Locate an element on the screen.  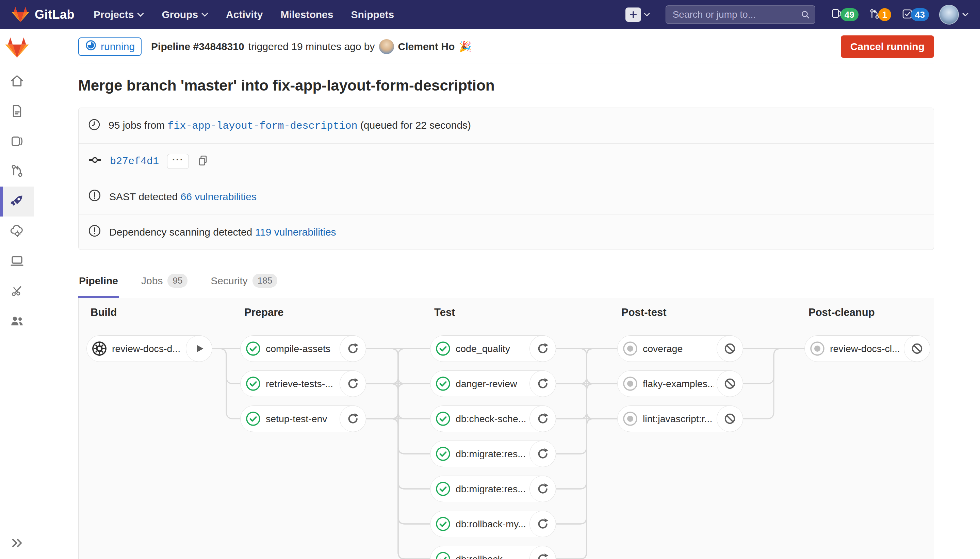
job-pill: db:rollback-my... is located at coordinates (493, 524).